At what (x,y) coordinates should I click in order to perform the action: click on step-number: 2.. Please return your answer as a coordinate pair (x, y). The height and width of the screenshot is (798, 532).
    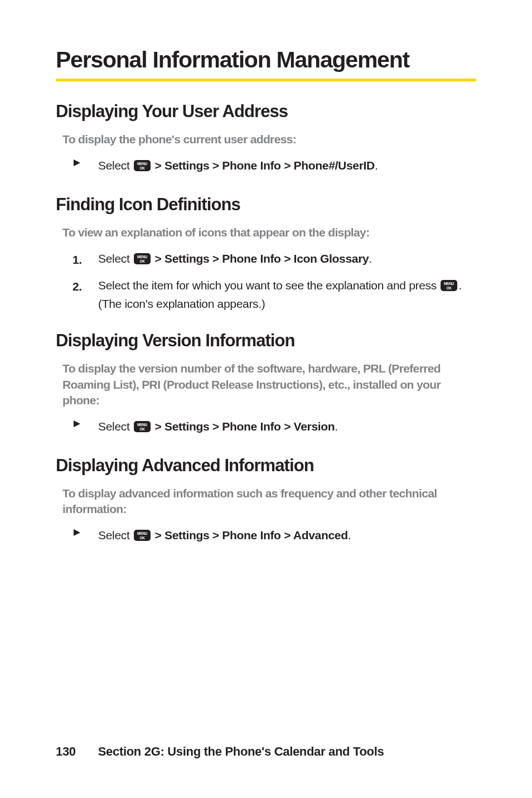
    Looking at the image, I should click on (85, 286).